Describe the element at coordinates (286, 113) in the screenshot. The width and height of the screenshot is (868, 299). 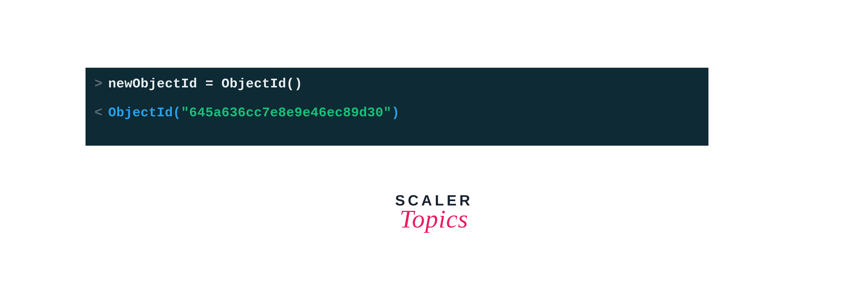
I see `output-string: "645a636cc7e8e9e46ec89d30"` at that location.